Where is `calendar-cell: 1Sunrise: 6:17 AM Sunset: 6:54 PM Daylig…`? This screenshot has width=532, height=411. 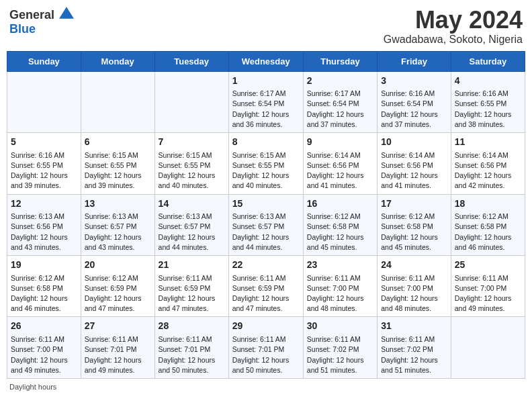
calendar-cell: 1Sunrise: 6:17 AM Sunset: 6:54 PM Daylig… is located at coordinates (266, 102).